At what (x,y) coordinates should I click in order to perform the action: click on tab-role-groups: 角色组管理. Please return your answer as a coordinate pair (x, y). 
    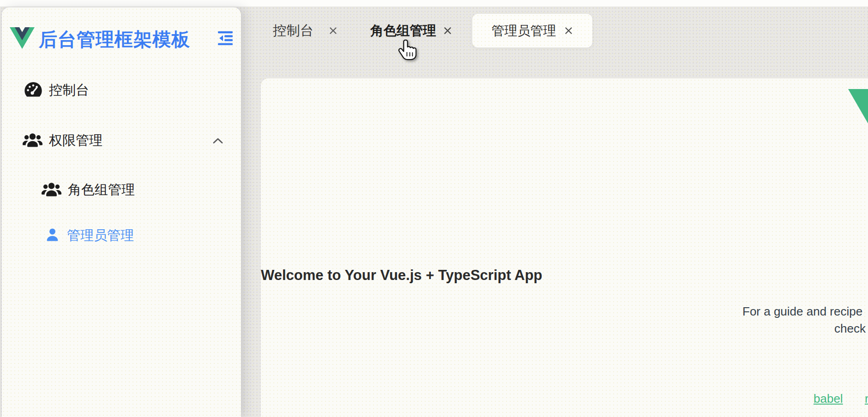
    Looking at the image, I should click on (411, 30).